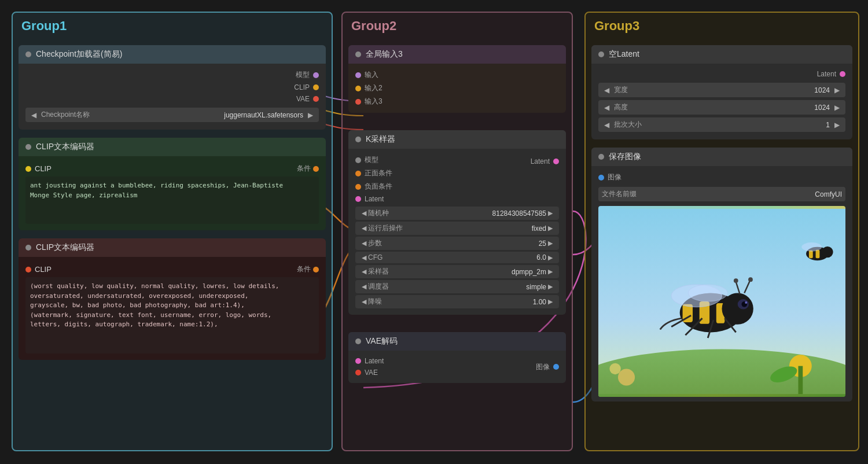 The image size is (868, 464). Describe the element at coordinates (722, 125) in the screenshot. I see `batch-row: ◀ 批次大小 1 ▶` at that location.